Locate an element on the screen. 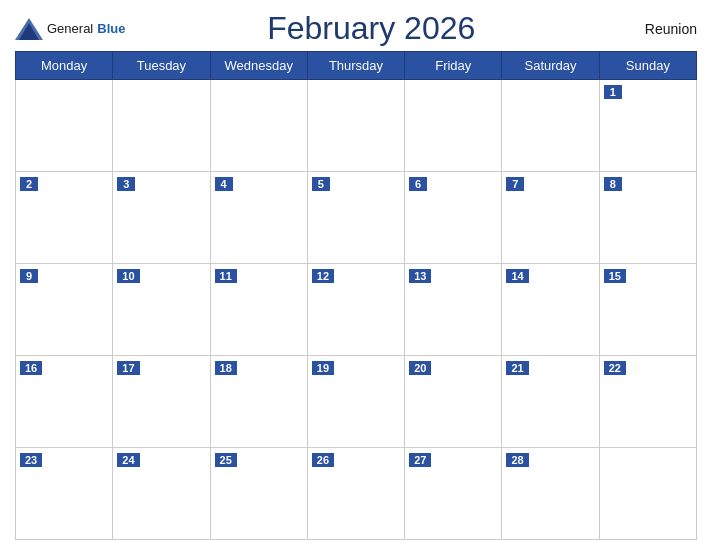 The image size is (712, 550). day-number: 15 is located at coordinates (615, 276).